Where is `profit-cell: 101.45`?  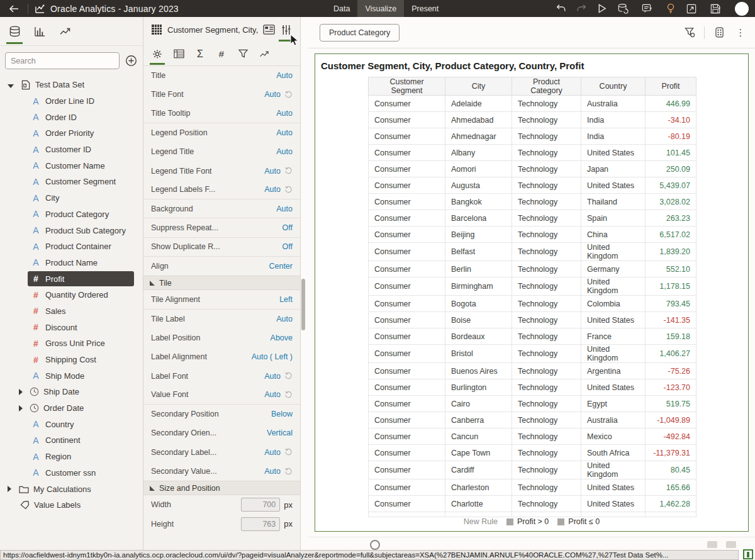
profit-cell: 101.45 is located at coordinates (671, 153).